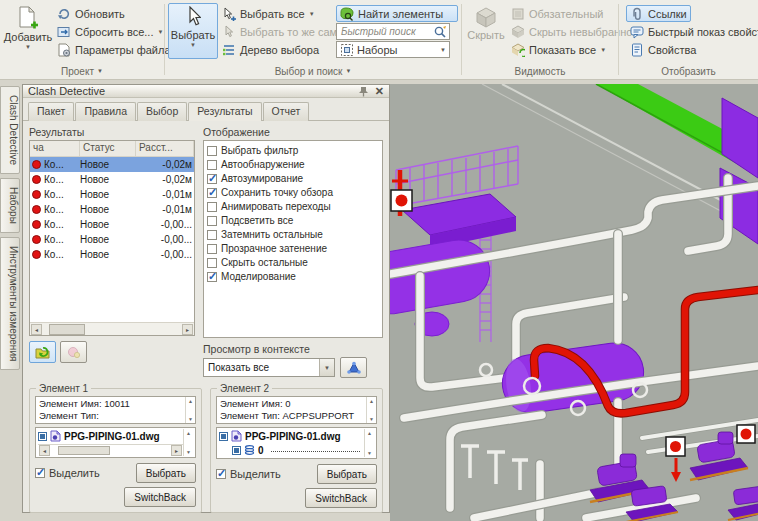 This screenshot has height=521, width=758. I want to click on option-dim-other: Затемнить остальные, so click(293, 234).